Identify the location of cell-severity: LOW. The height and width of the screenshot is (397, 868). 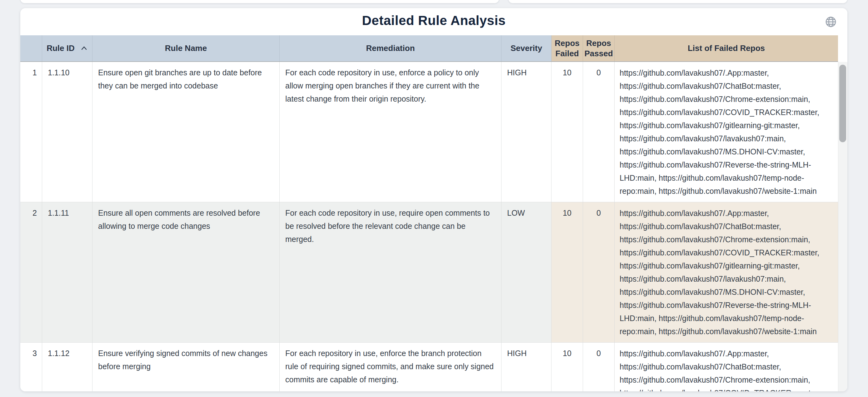
(526, 272).